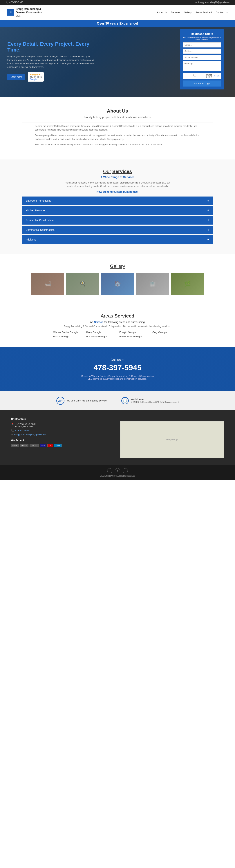 This screenshot has height=868, width=235. What do you see at coordinates (118, 377) in the screenshot?
I see `cta-description: Based in Warner Robins, Bragg Remodeling…` at bounding box center [118, 377].